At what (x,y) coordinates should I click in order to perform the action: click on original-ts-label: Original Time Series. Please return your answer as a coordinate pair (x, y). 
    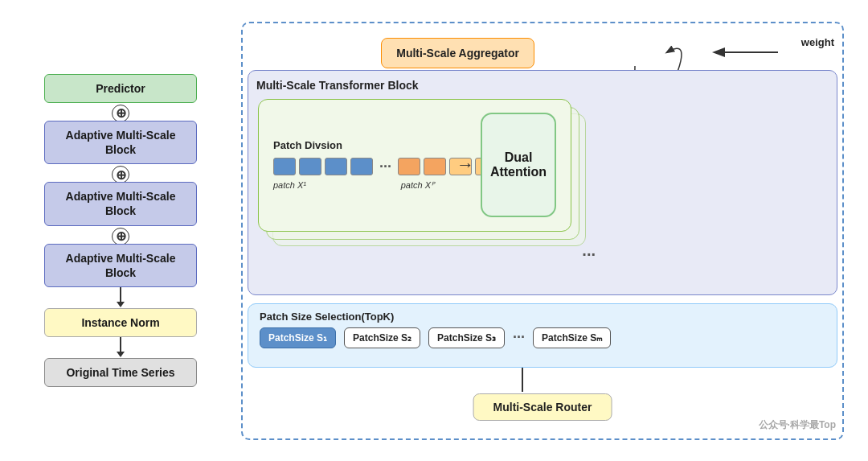
    Looking at the image, I should click on (121, 373).